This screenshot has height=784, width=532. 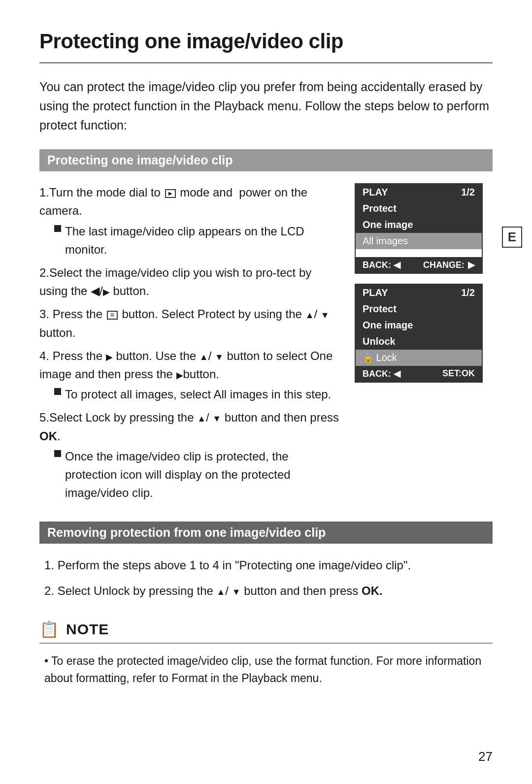 What do you see at coordinates (486, 756) in the screenshot?
I see `page-number: 27` at bounding box center [486, 756].